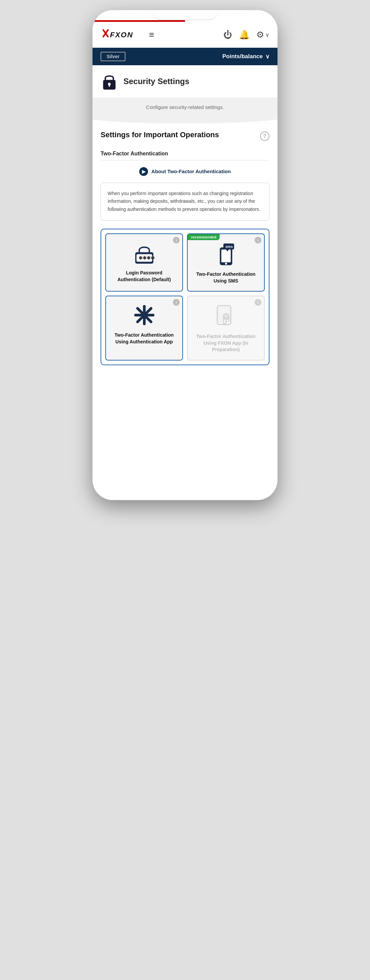  I want to click on auth-card-info-sms: i, so click(258, 240).